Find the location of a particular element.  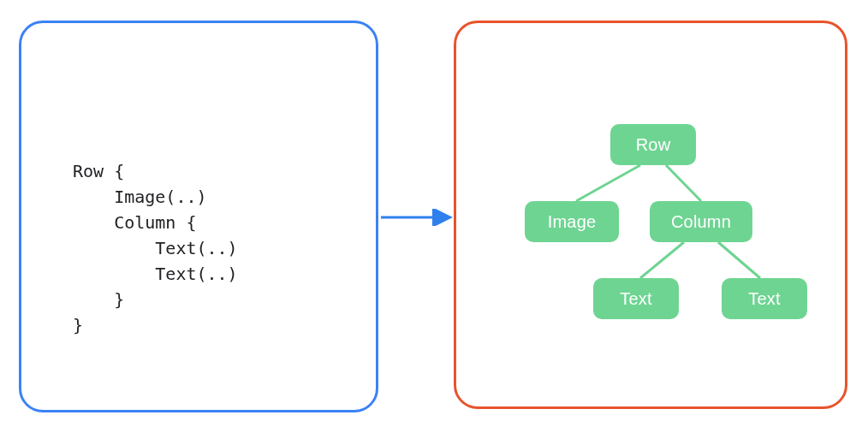

tree-node-label: Column is located at coordinates (701, 222).